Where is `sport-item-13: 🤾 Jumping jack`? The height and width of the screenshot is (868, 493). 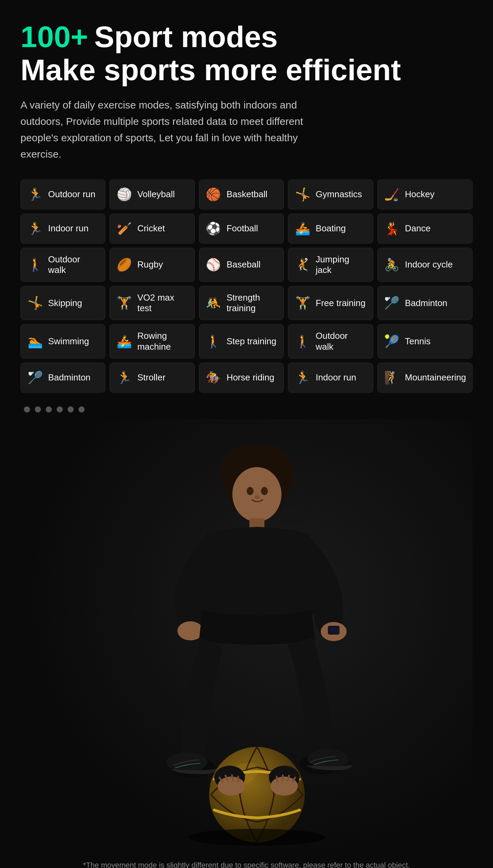 sport-item-13: 🤾 Jumping jack is located at coordinates (330, 265).